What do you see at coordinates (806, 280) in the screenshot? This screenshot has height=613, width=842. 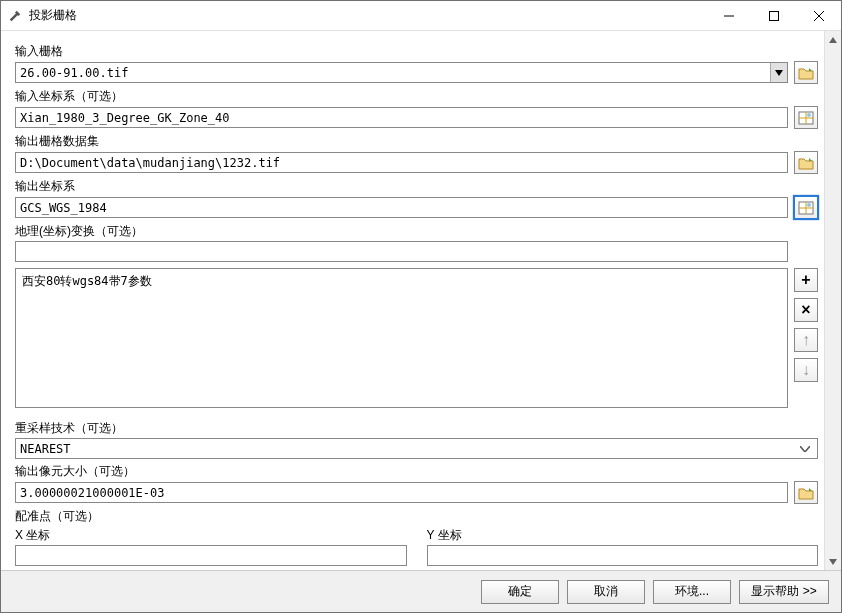 I see `add-button: +` at bounding box center [806, 280].